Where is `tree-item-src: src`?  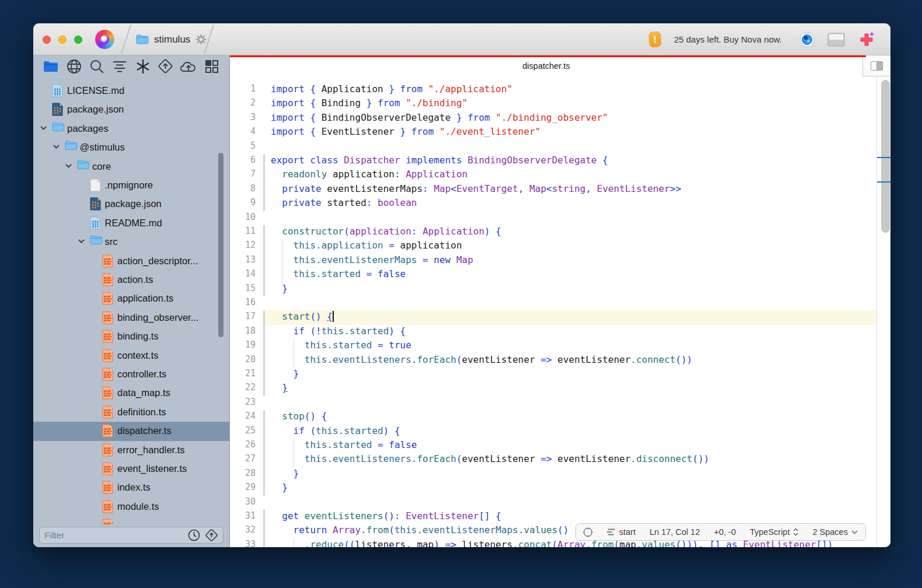
tree-item-src: src is located at coordinates (131, 243).